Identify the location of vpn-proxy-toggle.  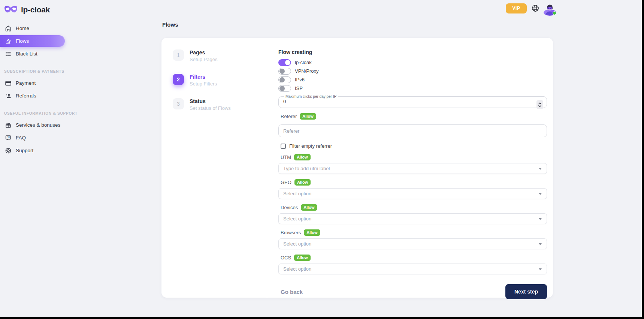
(285, 71).